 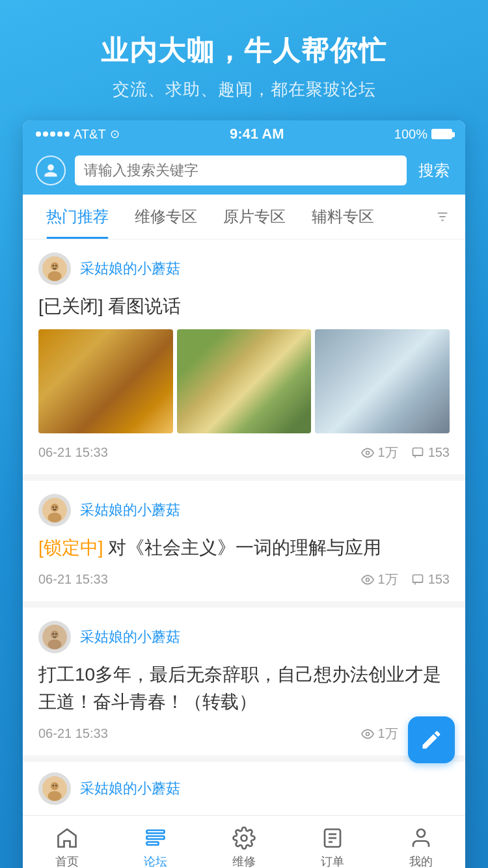 I want to click on post-image-1b, so click(x=245, y=381).